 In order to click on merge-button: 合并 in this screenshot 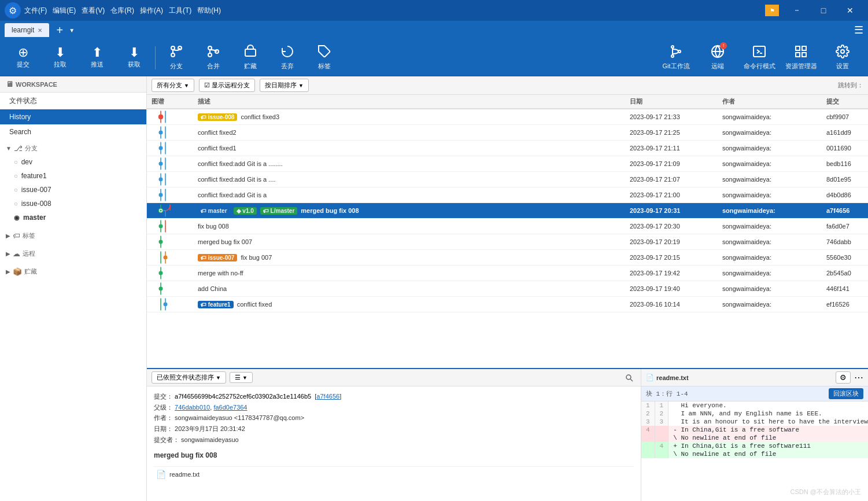, I will do `click(213, 58)`.